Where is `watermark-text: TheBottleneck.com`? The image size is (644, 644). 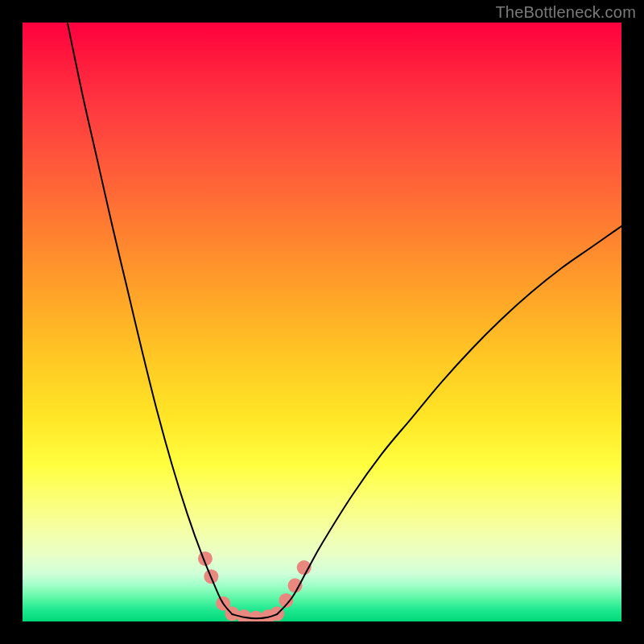 watermark-text: TheBottleneck.com is located at coordinates (565, 13).